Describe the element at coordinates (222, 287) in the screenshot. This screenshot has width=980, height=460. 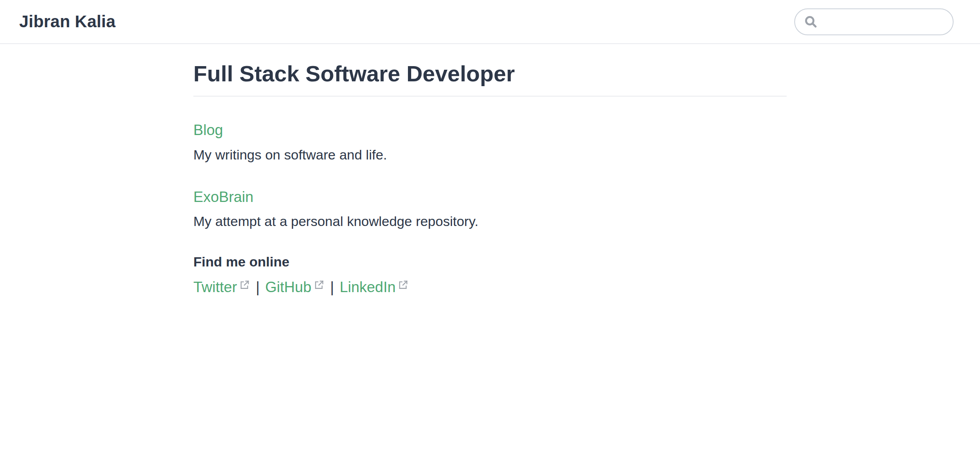
I see `twitter-link: Twitter` at that location.